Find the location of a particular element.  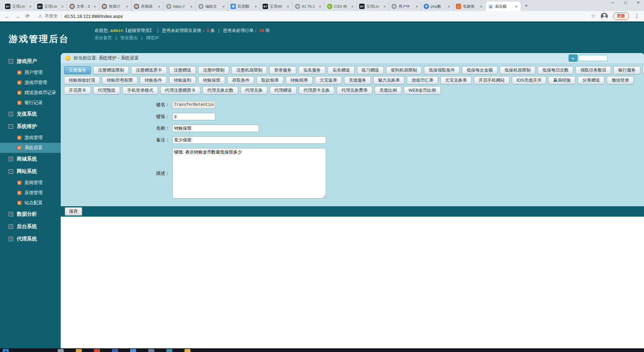

sidebar-item: ▶银行记录 is located at coordinates (30, 103).